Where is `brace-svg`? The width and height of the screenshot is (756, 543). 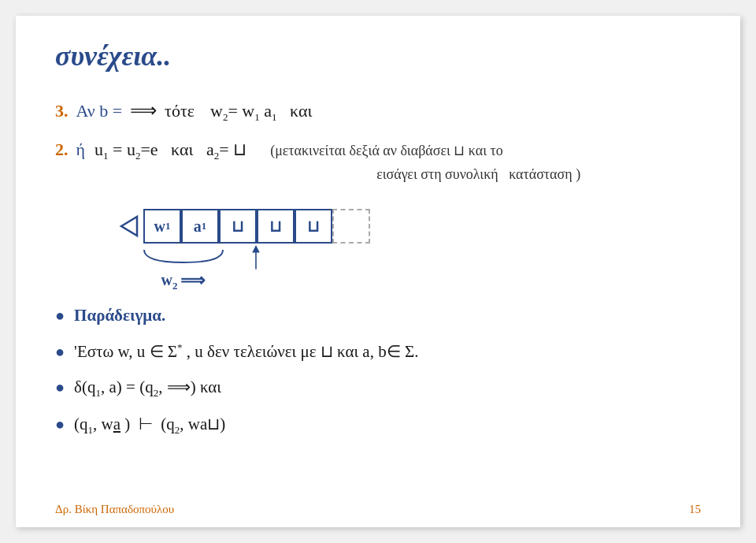 brace-svg is located at coordinates (183, 255).